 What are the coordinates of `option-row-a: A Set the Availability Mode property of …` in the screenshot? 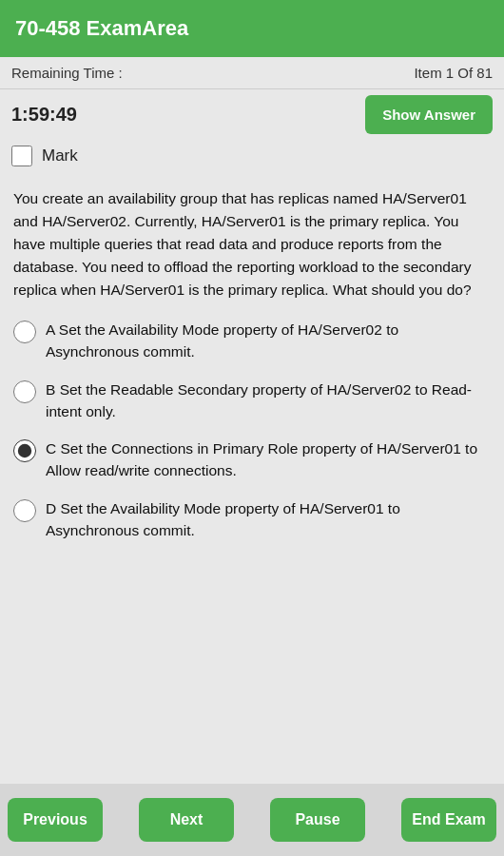 It's located at (252, 340).